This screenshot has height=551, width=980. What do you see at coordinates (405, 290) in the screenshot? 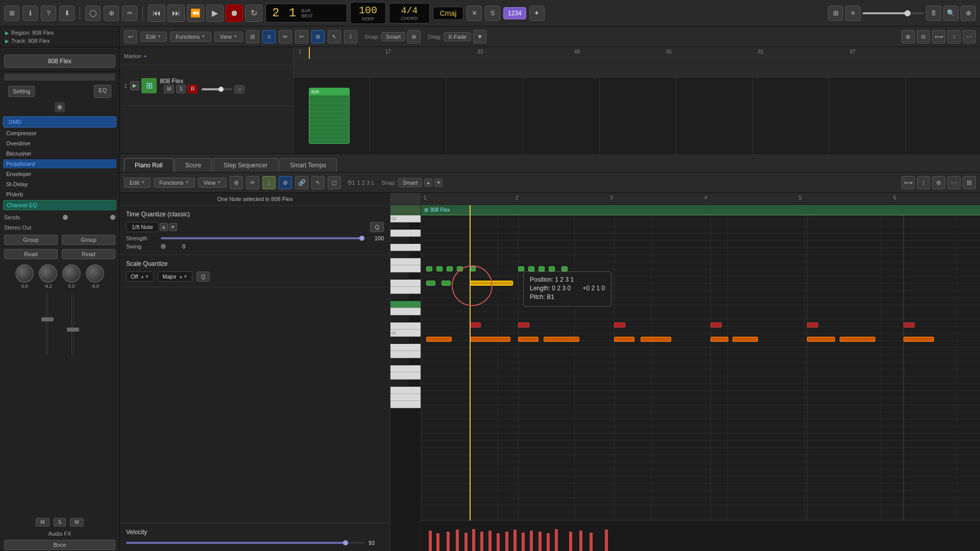
I see `piano-key-cowbell` at bounding box center [405, 290].